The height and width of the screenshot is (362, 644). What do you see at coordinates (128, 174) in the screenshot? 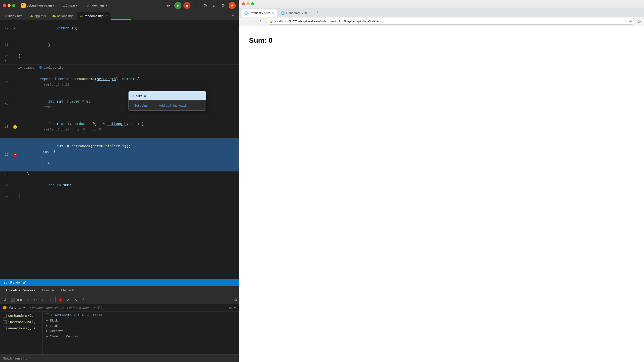
I see `line-code-20: }` at bounding box center [128, 174].